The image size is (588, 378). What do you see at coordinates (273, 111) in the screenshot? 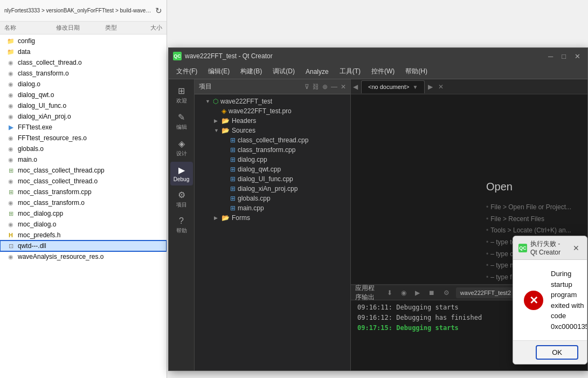
I see `tree-pro-file: ◈wave222FFT_test.pro` at bounding box center [273, 111].